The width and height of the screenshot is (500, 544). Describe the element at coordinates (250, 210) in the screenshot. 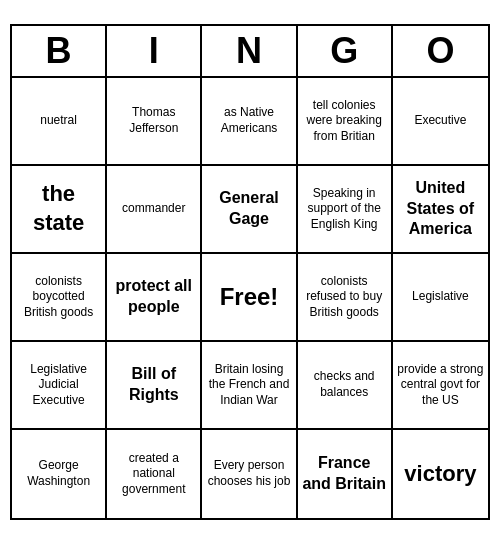

I see `bingo-cell-7: General Gage` at that location.